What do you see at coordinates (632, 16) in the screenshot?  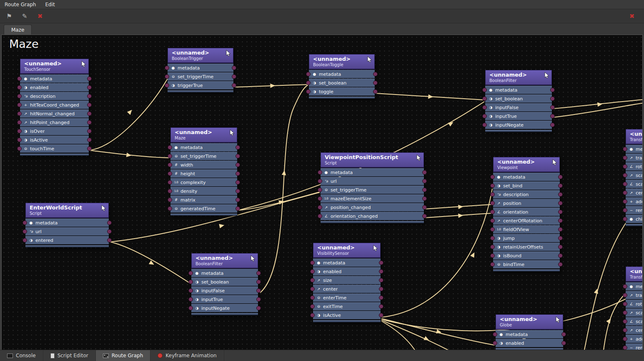 I see `close-icon: ✖` at bounding box center [632, 16].